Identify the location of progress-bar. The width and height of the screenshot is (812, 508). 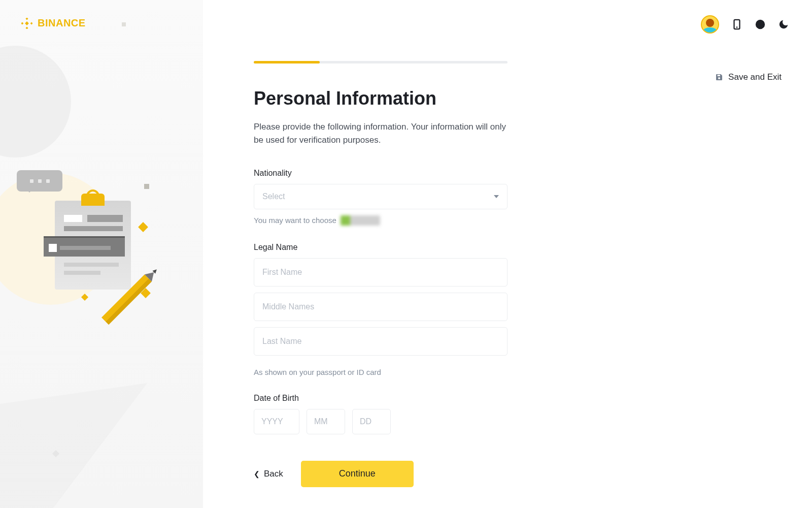
(381, 62).